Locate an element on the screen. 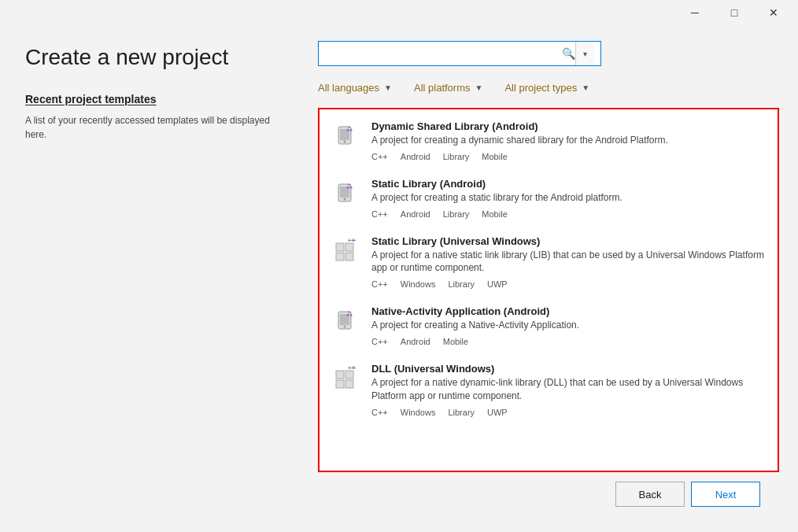  template-desc: A project for creating a dynamic shared … is located at coordinates (568, 140).